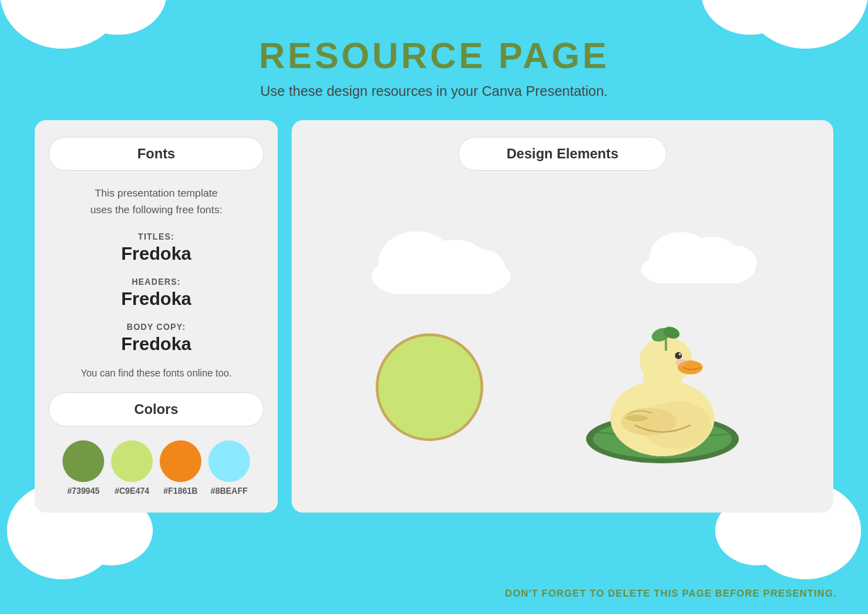  What do you see at coordinates (156, 468) in the screenshot?
I see `color-swatches: #739945 #C9E474 #F1861B #8BEAFF` at bounding box center [156, 468].